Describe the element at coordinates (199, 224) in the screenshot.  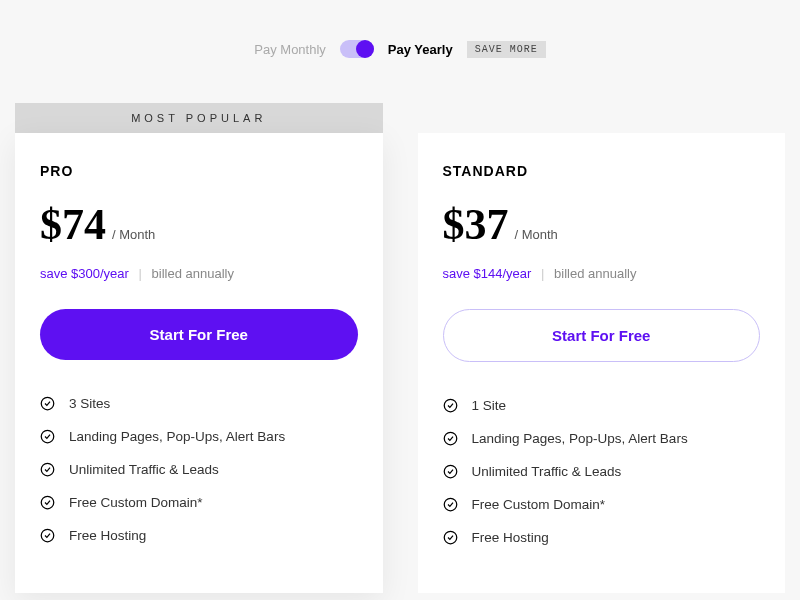
I see `pro-price-row: $74 / Month` at that location.